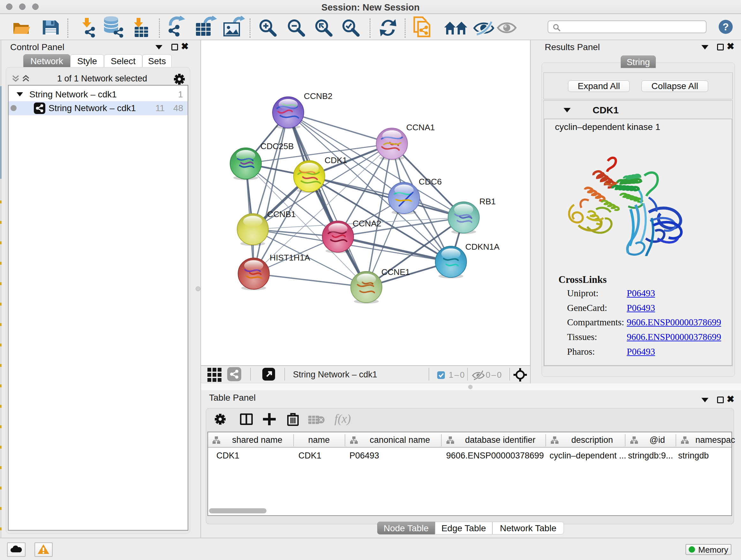 The image size is (741, 560). I want to click on svg-text: CDK1, so click(336, 160).